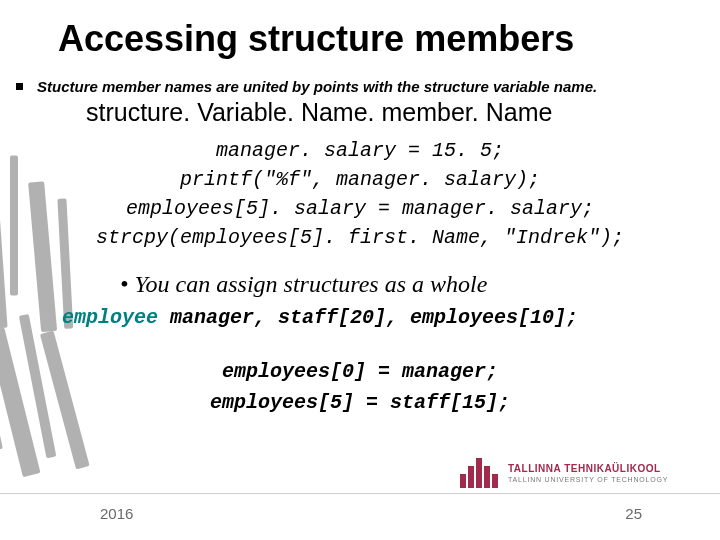 This screenshot has height=540, width=720. What do you see at coordinates (575, 473) in the screenshot?
I see `university-logo: TALLINNA TEHNIKAÜLIKOOL TALLINN UNIVERSI…` at bounding box center [575, 473].